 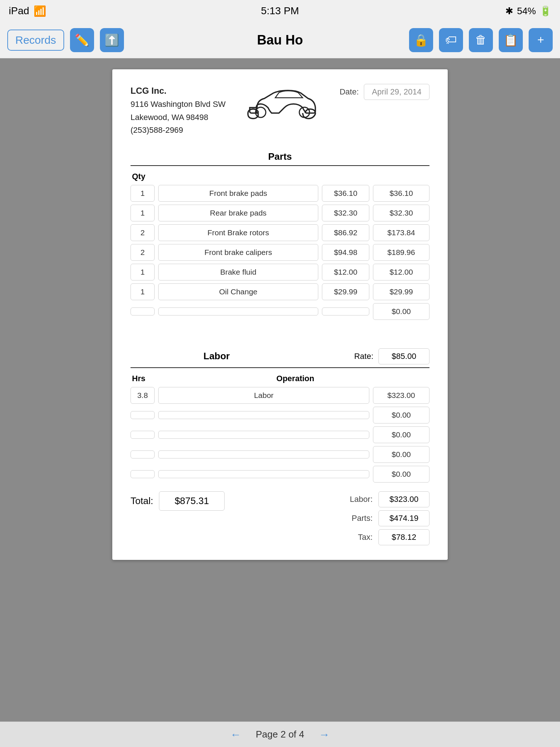 I want to click on part-qty-1: 1, so click(x=143, y=213).